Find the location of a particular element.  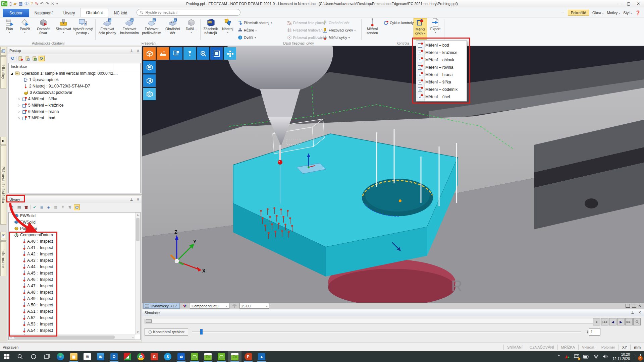

postup-close-icon: ✕ is located at coordinates (138, 51).